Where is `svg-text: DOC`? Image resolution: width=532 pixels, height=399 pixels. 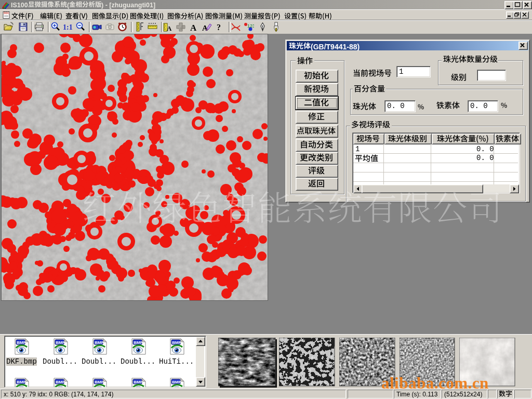
svg-text: DOC is located at coordinates (7, 13).